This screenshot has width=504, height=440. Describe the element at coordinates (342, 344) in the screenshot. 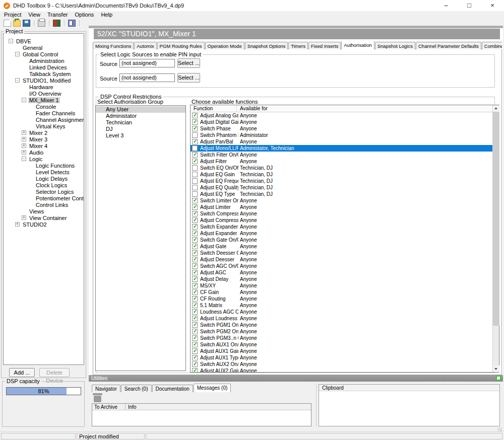

I see `function-row: Switch AUX1 On/Off Anyone` at that location.